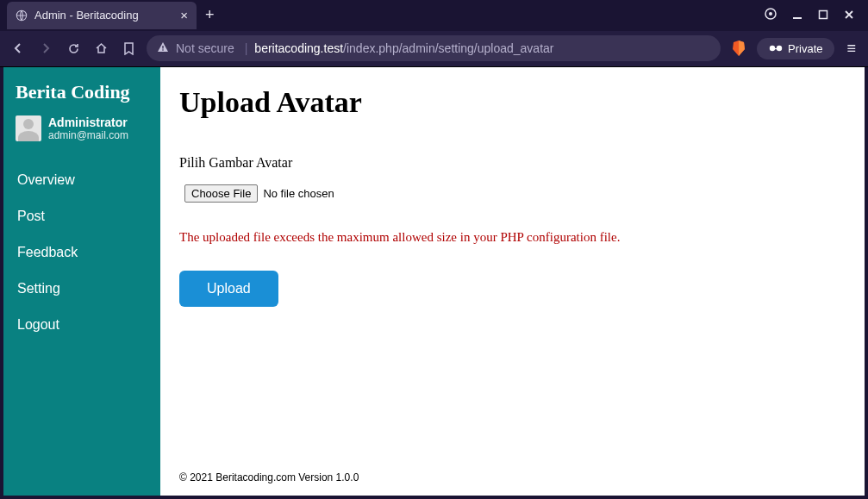 This screenshot has width=868, height=499. Describe the element at coordinates (796, 48) in the screenshot. I see `private-badge: Private` at that location.